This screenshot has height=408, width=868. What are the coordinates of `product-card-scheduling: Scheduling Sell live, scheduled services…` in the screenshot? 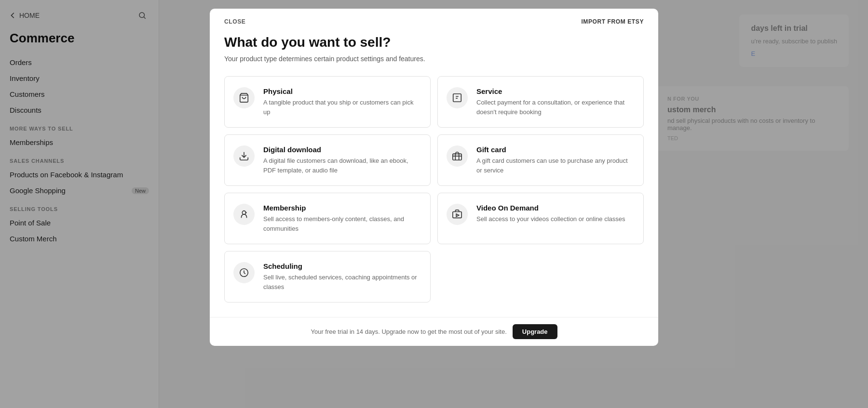 It's located at (327, 276).